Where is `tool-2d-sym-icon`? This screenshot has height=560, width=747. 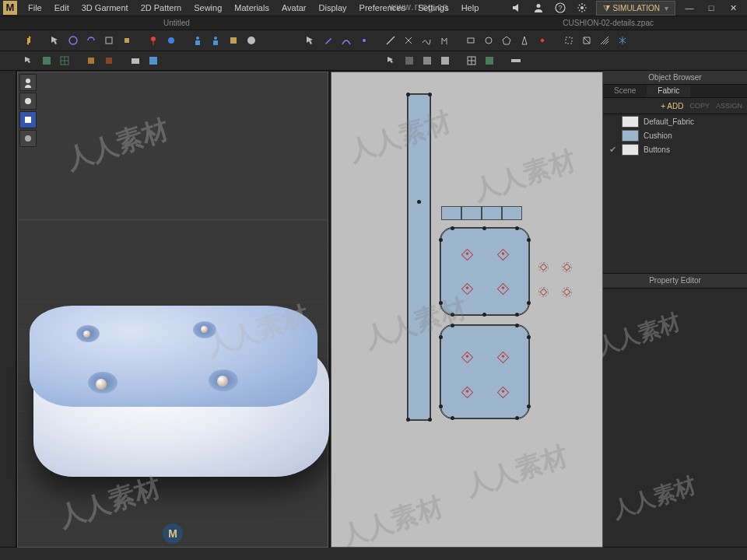
tool-2d-sym-icon is located at coordinates (622, 40).